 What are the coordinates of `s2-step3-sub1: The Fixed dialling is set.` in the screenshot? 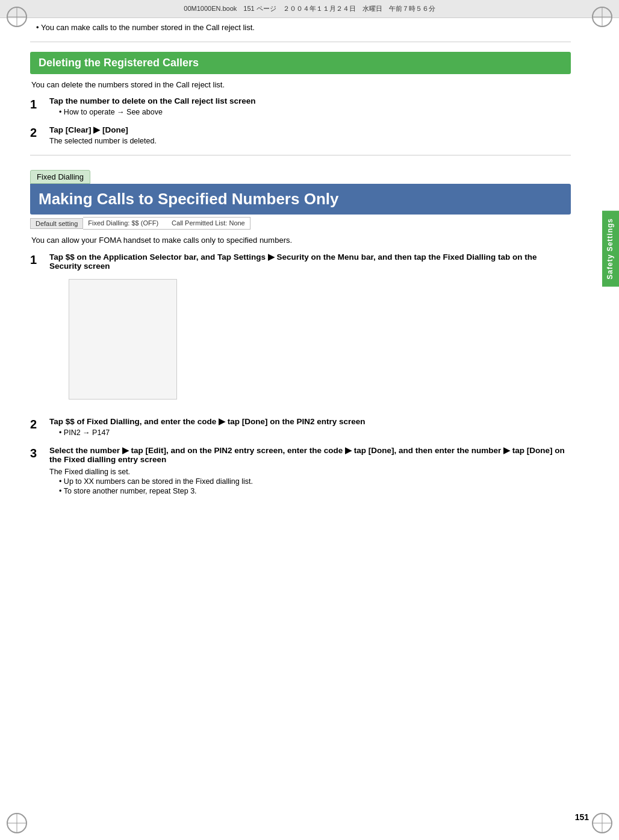 It's located at (310, 472).